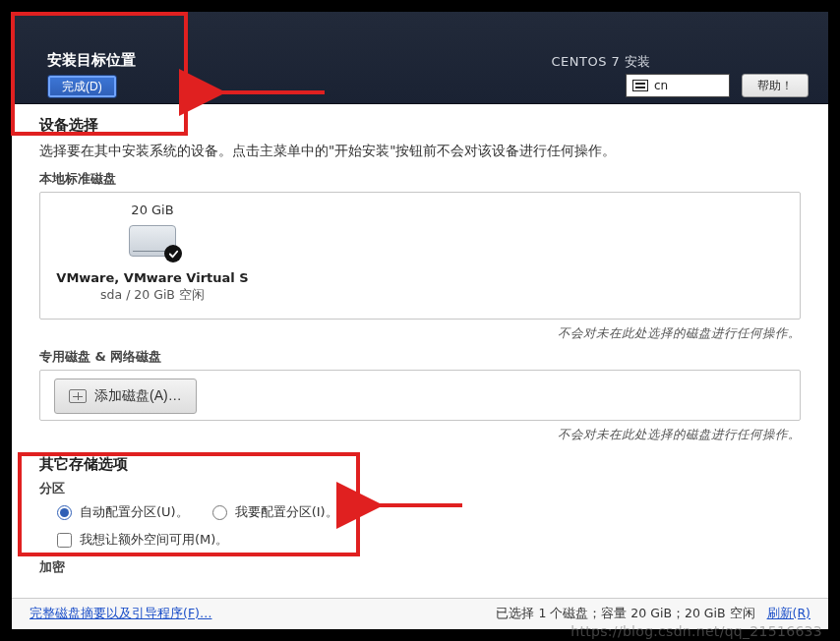  I want to click on keyboard-icon, so click(640, 86).